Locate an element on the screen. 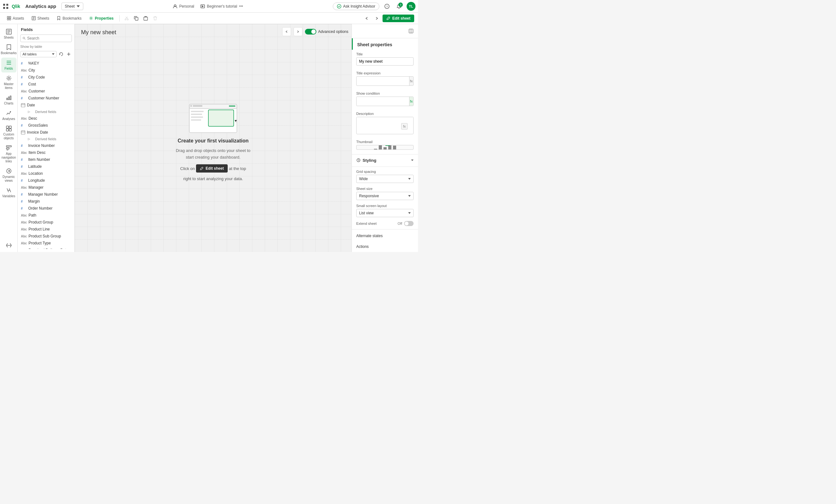 The width and height of the screenshot is (836, 504). notifications-icon: 3 is located at coordinates (399, 6).